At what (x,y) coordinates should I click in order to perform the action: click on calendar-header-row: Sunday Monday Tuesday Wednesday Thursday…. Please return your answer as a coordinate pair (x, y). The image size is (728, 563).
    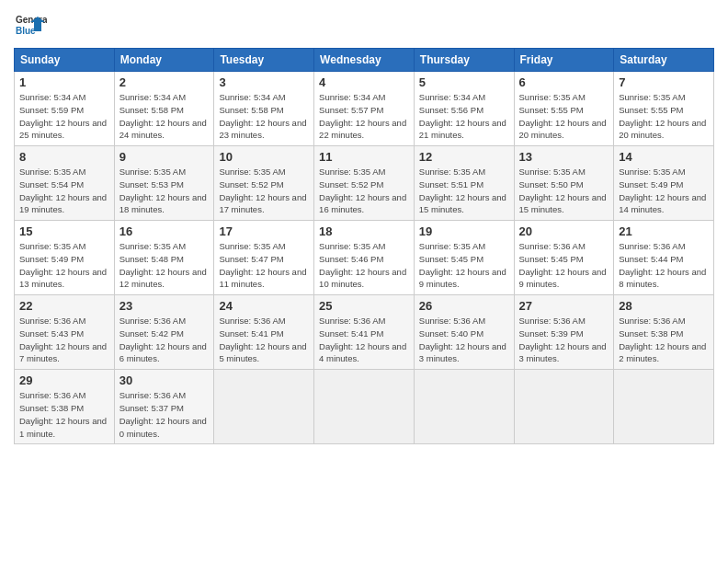
    Looking at the image, I should click on (364, 61).